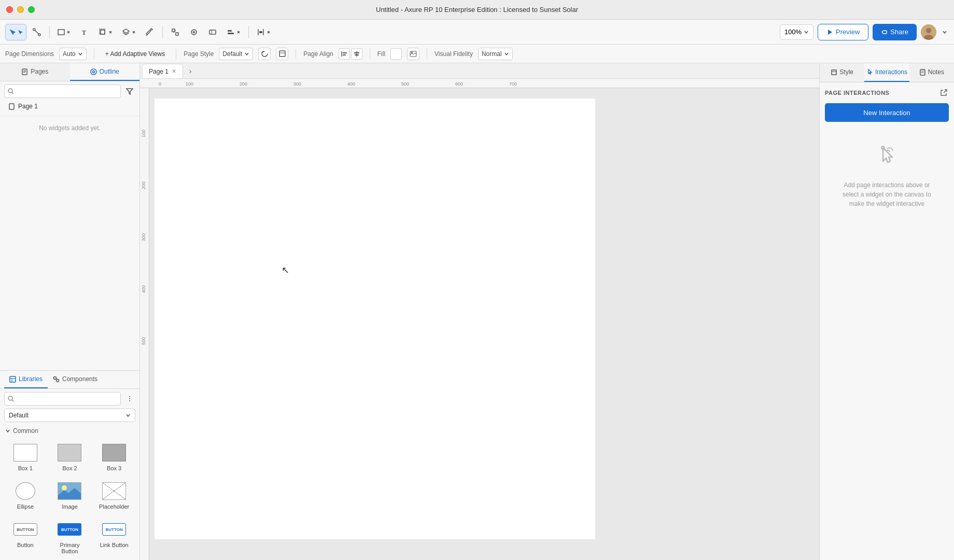  Describe the element at coordinates (936, 72) in the screenshot. I see `notes-tab-label: Notes` at that location.